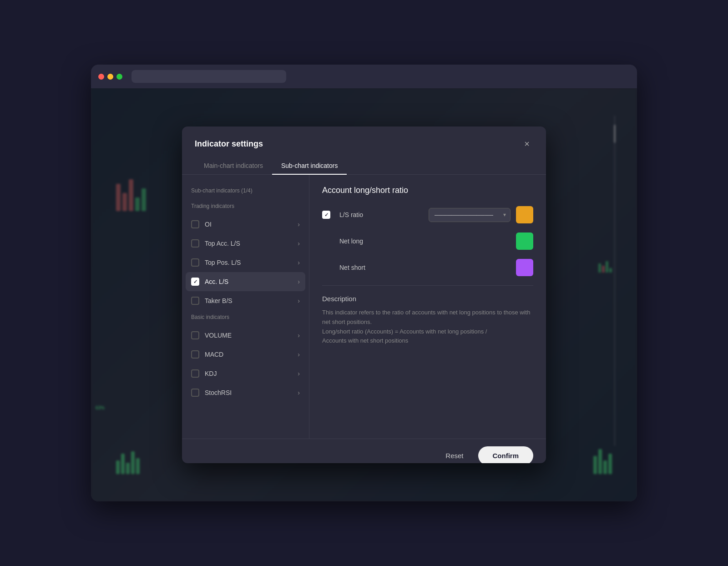 This screenshot has width=728, height=566. What do you see at coordinates (428, 190) in the screenshot?
I see `right-panel-title: Account long/short ratio` at bounding box center [428, 190].